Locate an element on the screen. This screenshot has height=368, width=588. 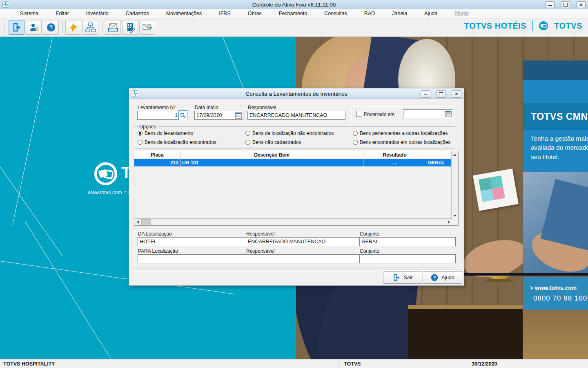
ajuda-button: ? Ajuda is located at coordinates (443, 278).